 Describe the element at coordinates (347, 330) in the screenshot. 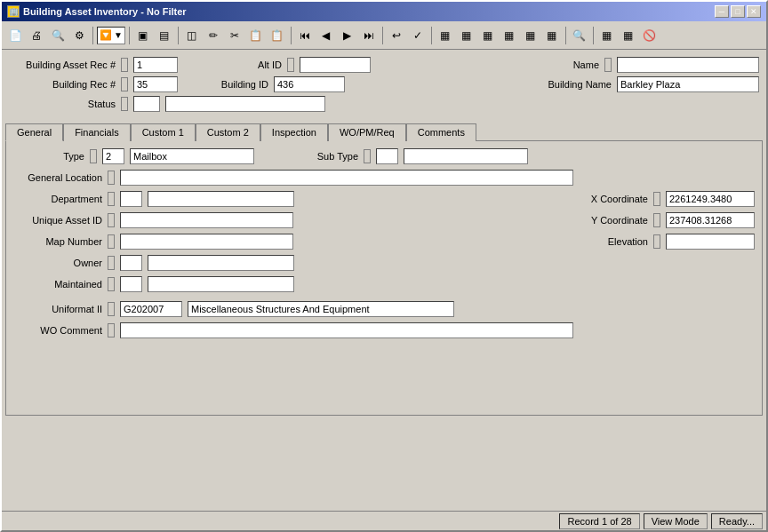

I see `wo-comment-input` at that location.